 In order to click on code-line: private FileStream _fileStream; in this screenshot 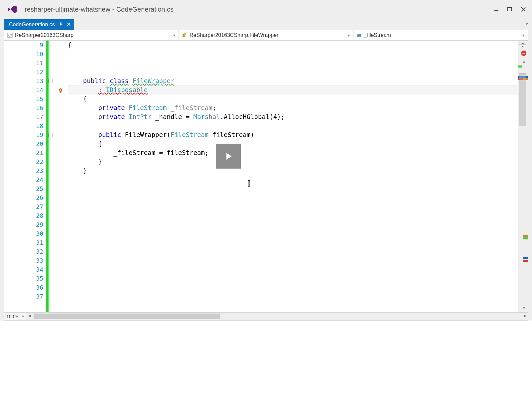, I will do `click(293, 108)`.